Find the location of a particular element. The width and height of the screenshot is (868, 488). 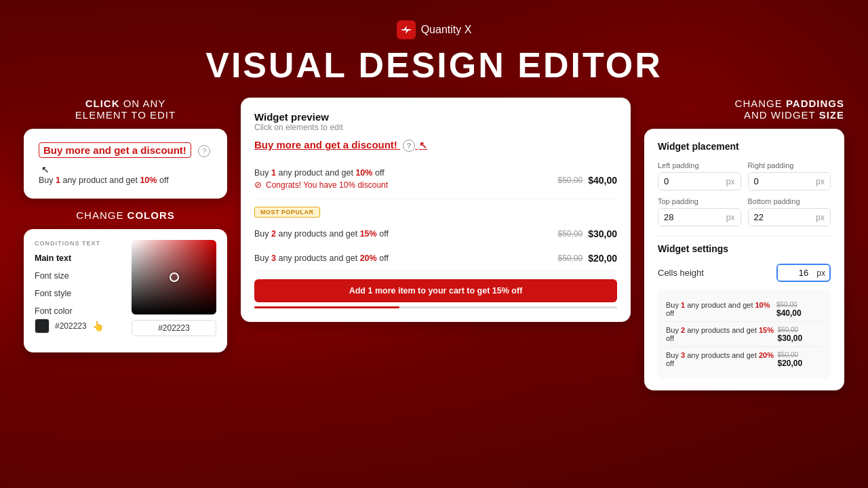

progress-bar-fill is located at coordinates (327, 308).